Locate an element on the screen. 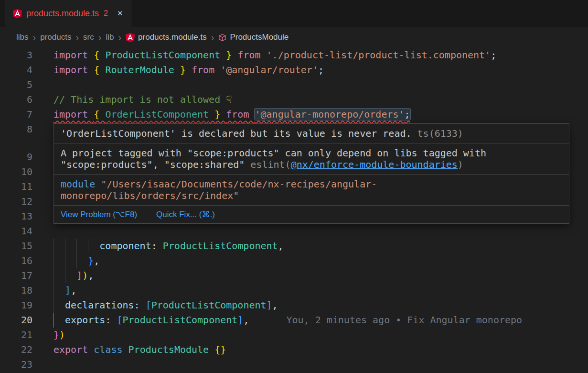  eslint-rule-link: @nx/enforce-module-boundaries is located at coordinates (374, 165).